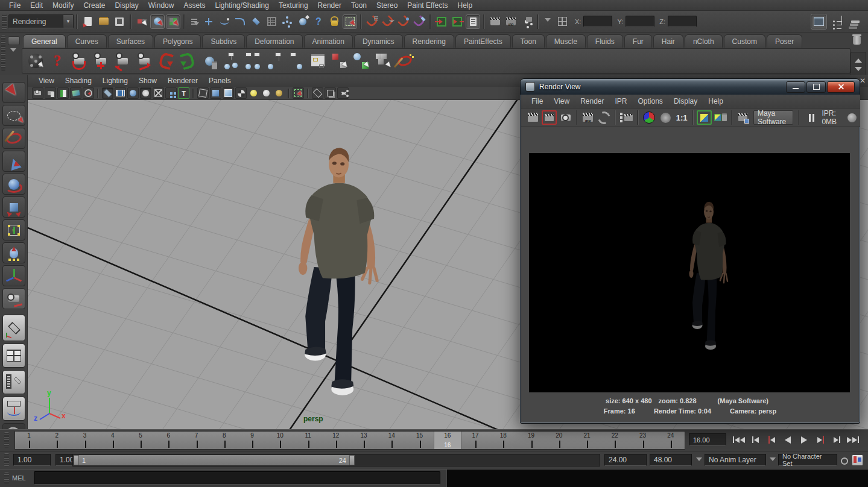 Image resolution: width=868 pixels, height=487 pixels. Describe the element at coordinates (14, 299) in the screenshot. I see `last-tool-camera-button` at that location.